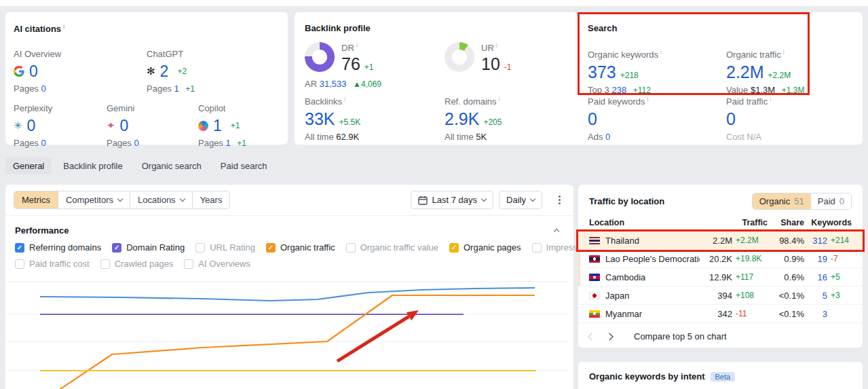  I want to click on backlink-profile-title: Backlink profile, so click(338, 29).